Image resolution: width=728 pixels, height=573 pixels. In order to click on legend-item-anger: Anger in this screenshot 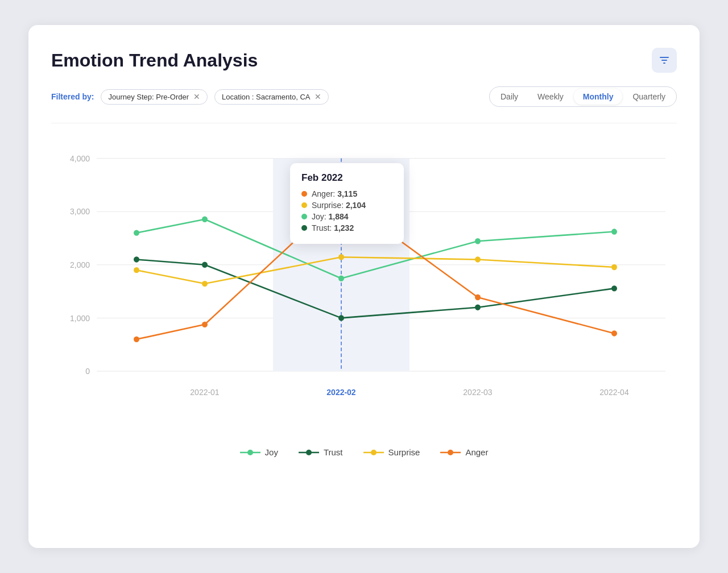, I will do `click(464, 452)`.